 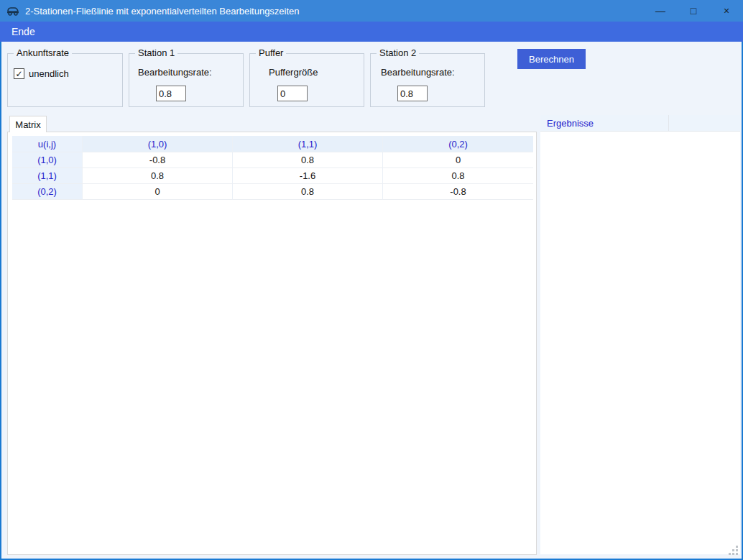 What do you see at coordinates (47, 160) in the screenshot?
I see `matrix-row-header: (1,0)` at bounding box center [47, 160].